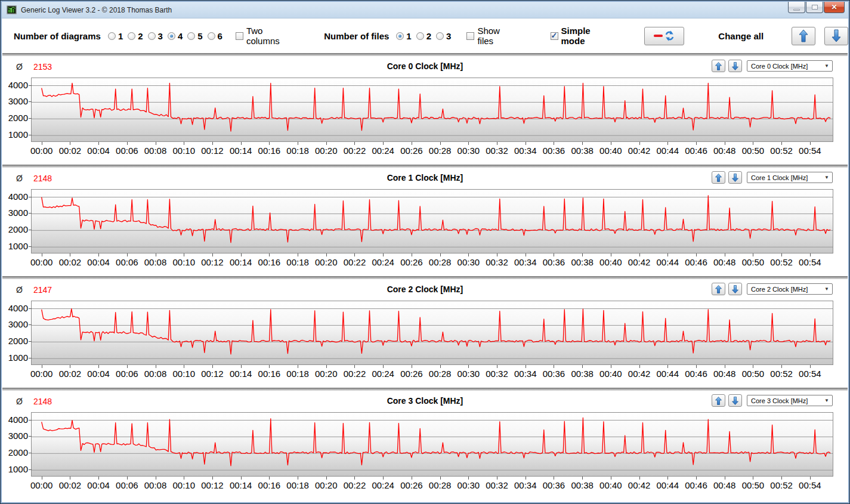  What do you see at coordinates (803, 36) in the screenshot?
I see `change-all-up-button` at bounding box center [803, 36].